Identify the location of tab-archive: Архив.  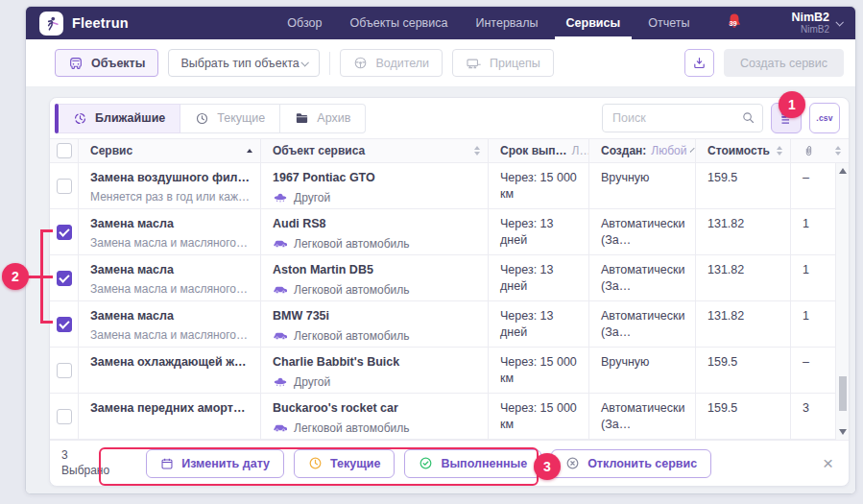
(323, 119).